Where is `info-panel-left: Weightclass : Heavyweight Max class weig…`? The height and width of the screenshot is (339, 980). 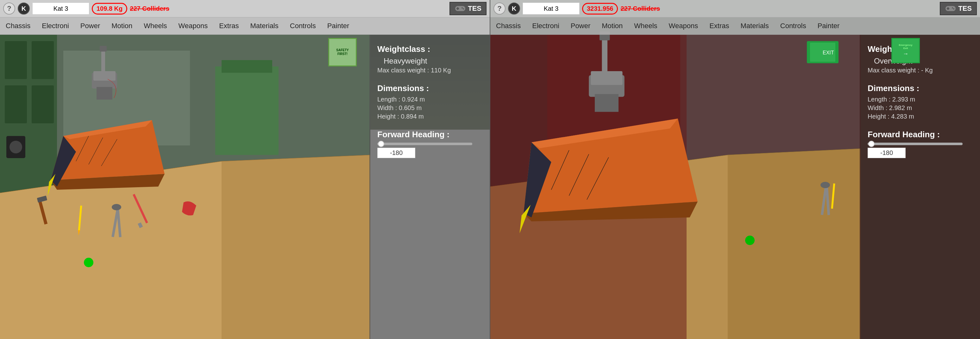 info-panel-left: Weightclass : Heavyweight Max class weig… is located at coordinates (430, 187).